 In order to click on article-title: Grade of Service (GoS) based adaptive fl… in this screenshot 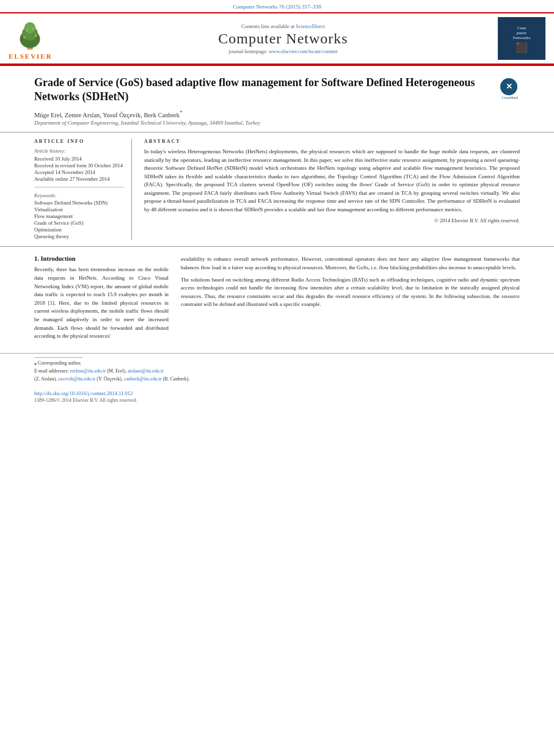, I will do `click(264, 90)`.